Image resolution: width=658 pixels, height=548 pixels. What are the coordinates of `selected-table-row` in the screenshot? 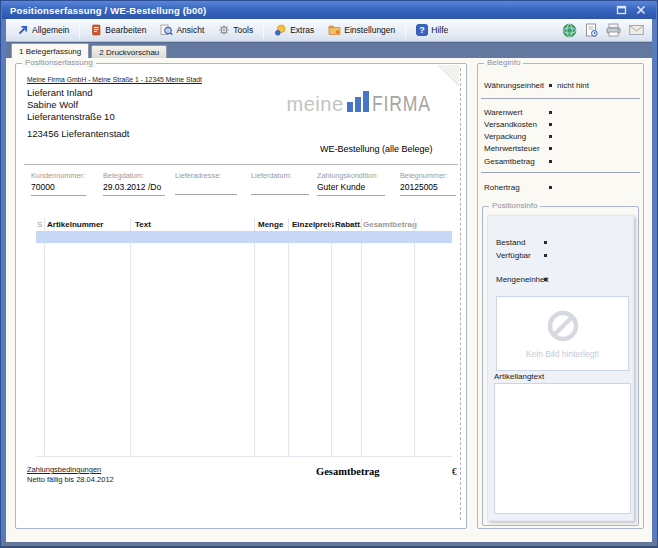 It's located at (244, 237).